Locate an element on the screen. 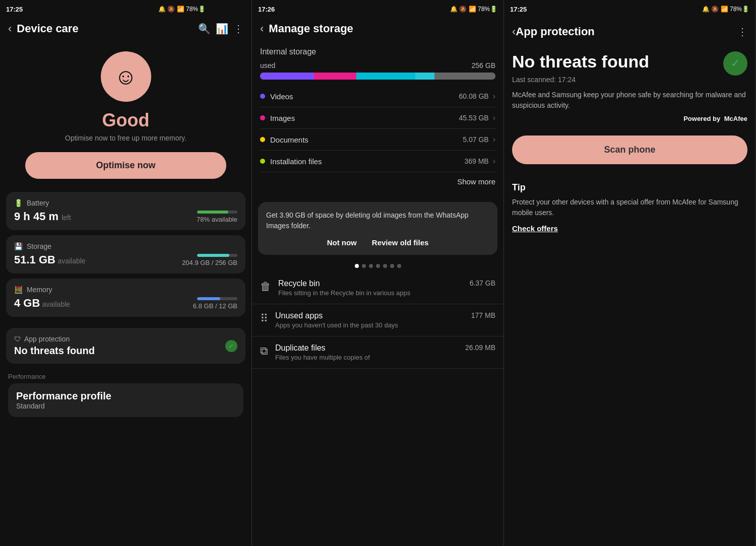  avatar: ☺ is located at coordinates (126, 77).